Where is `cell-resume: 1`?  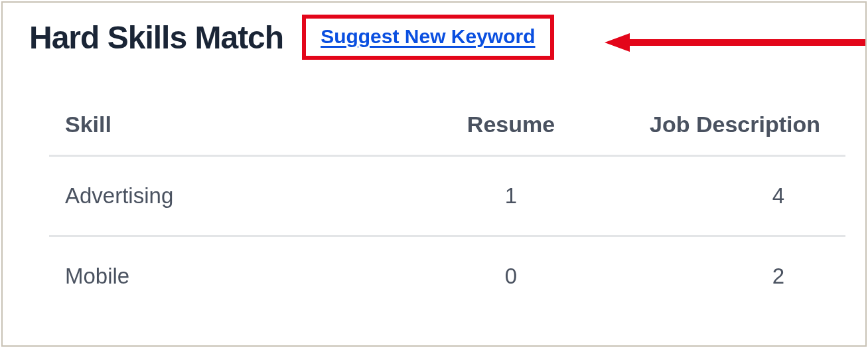 cell-resume: 1 is located at coordinates (511, 197).